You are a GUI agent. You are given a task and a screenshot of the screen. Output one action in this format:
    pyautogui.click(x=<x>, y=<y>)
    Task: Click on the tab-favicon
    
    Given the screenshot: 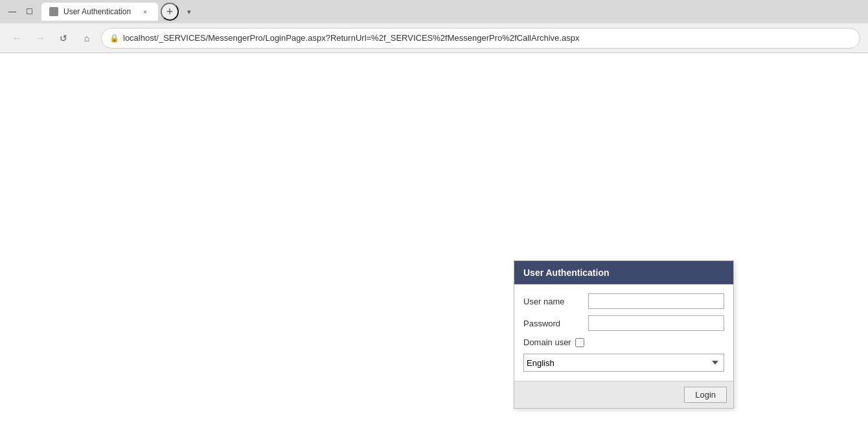 What is the action you would take?
    pyautogui.click(x=54, y=12)
    